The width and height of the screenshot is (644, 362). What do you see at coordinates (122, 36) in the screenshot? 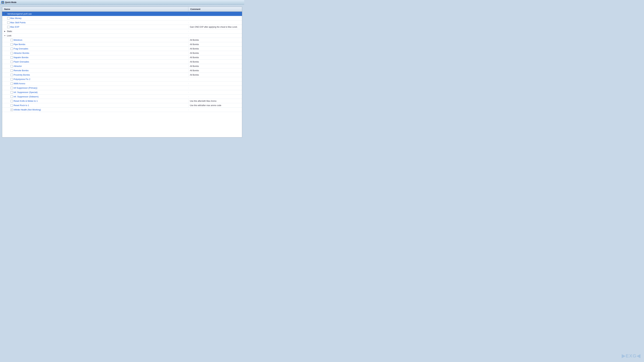
I see `section-loot: ▼ Loot:` at bounding box center [122, 36].